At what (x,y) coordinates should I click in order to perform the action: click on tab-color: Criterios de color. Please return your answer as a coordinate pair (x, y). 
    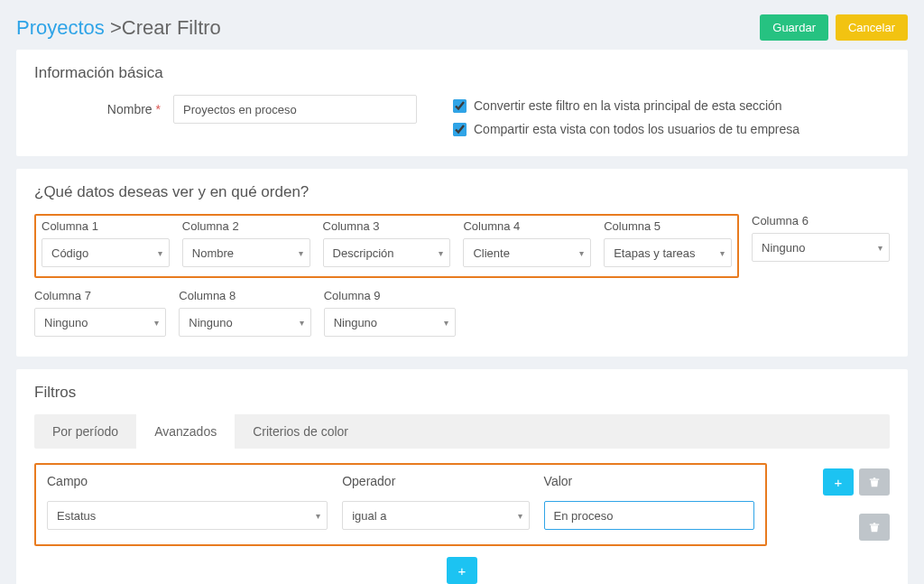
    Looking at the image, I should click on (300, 431).